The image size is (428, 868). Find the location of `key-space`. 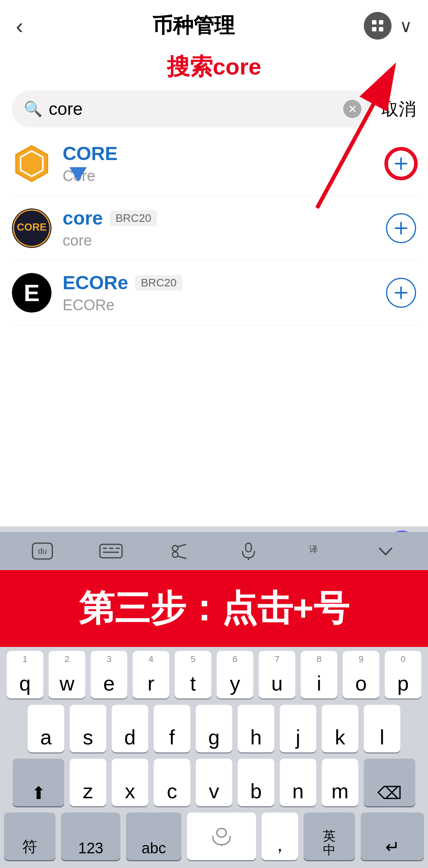

key-space is located at coordinates (222, 836).